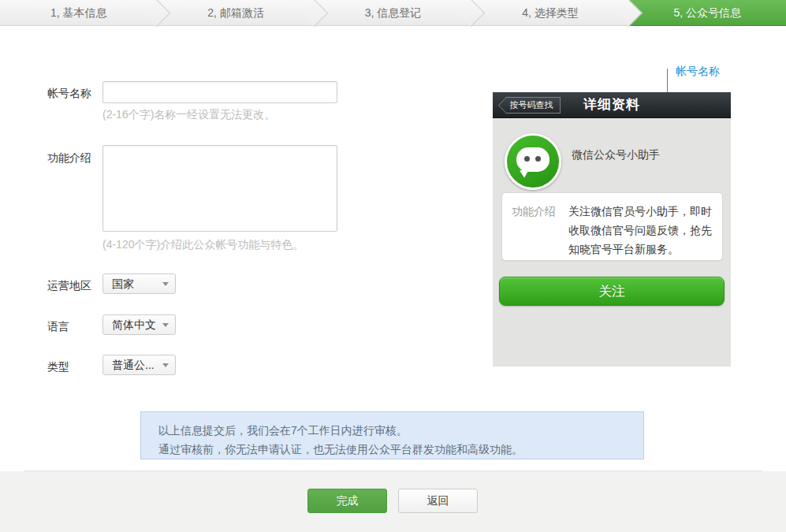  What do you see at coordinates (220, 92) in the screenshot?
I see `account-name-input` at bounding box center [220, 92].